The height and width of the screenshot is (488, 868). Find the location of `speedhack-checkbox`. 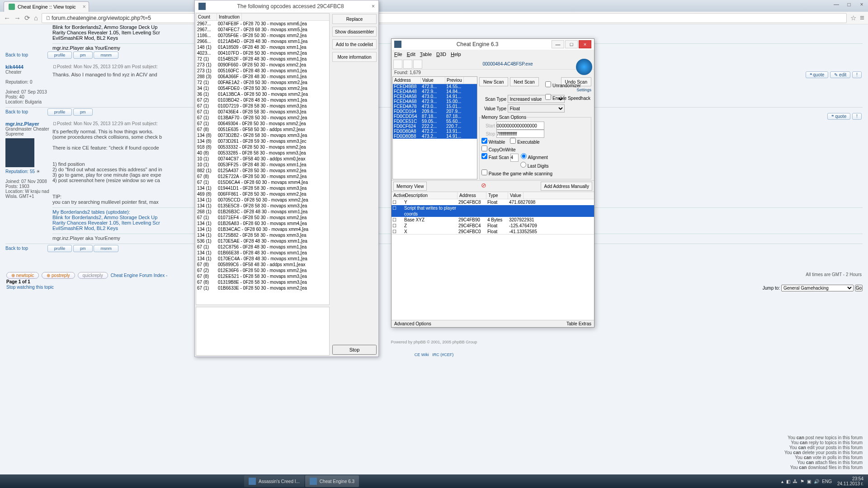

speedhack-checkbox is located at coordinates (548, 97).